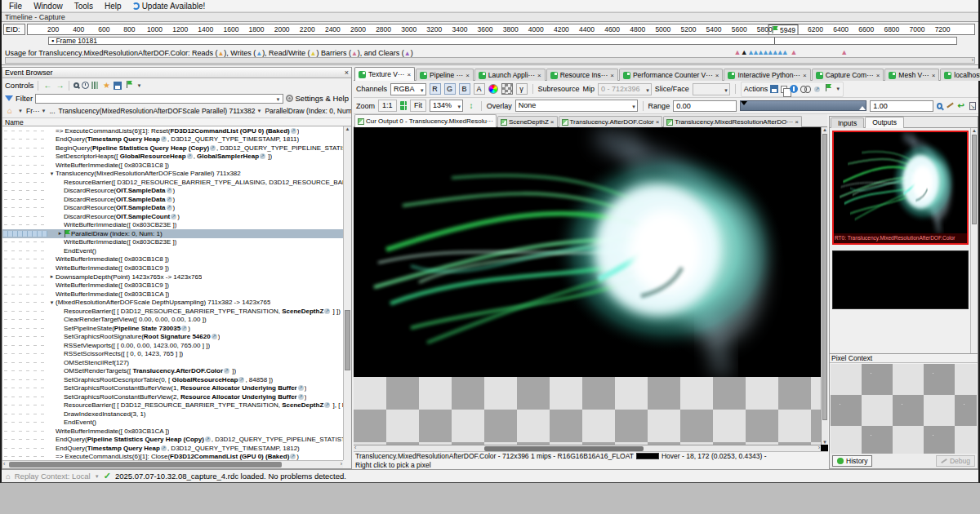  Describe the element at coordinates (60, 86) in the screenshot. I see `next-event-button: →` at that location.